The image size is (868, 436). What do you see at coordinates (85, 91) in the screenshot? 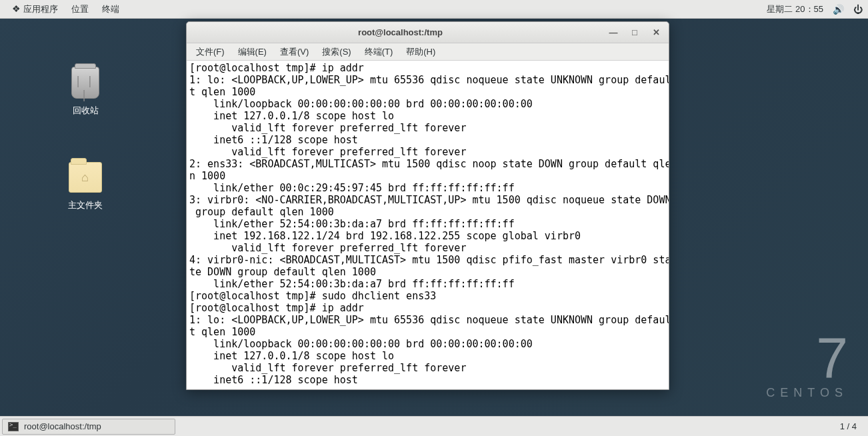
I see `trash-icon: 回收站` at bounding box center [85, 91].